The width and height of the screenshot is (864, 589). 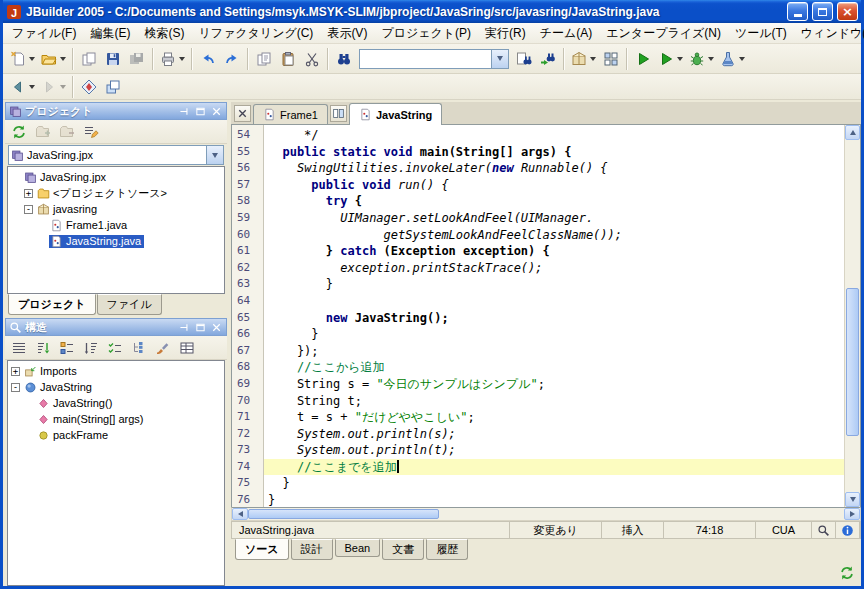 I want to click on code-line: String t;, so click(x=556, y=402).